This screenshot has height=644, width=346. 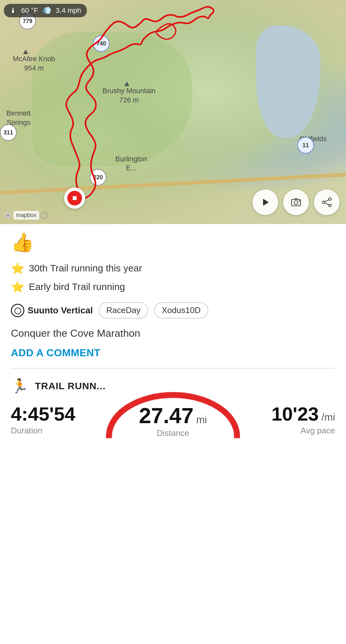 What do you see at coordinates (65, 431) in the screenshot?
I see `duration-label: Duration` at bounding box center [65, 431].